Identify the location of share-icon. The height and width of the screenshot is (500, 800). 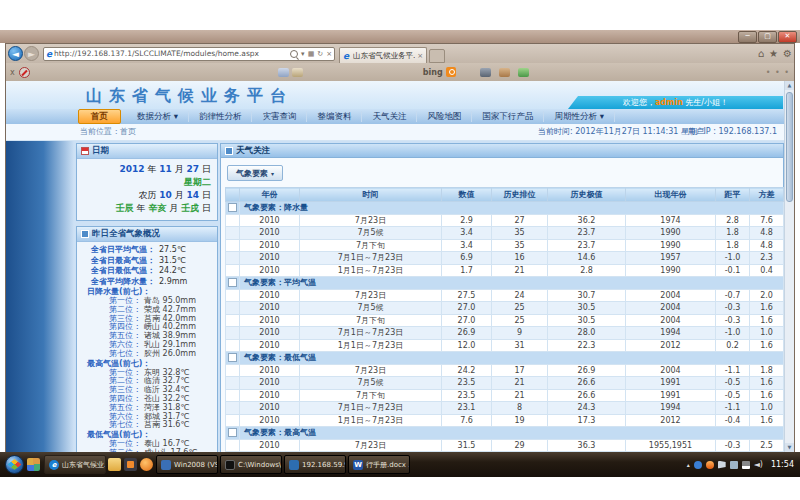
(504, 72).